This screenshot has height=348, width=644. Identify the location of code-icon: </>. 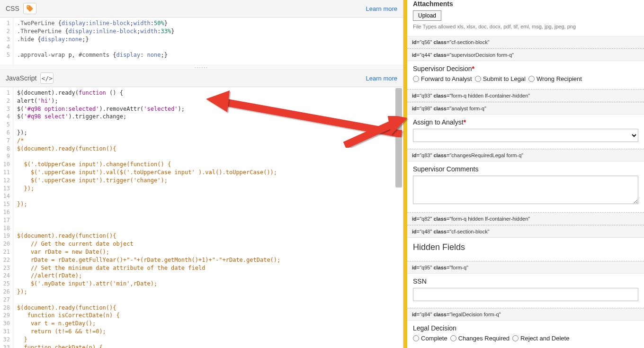
(47, 78).